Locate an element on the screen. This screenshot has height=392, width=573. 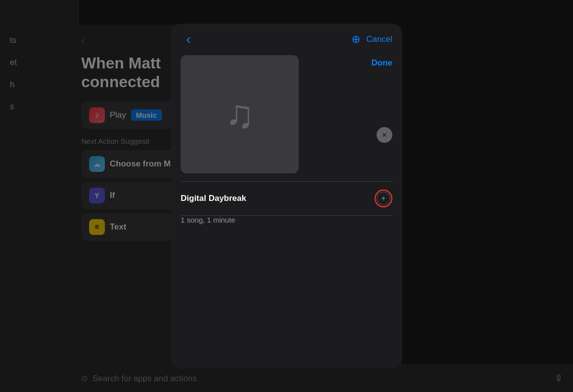
music-artwork: ♫ is located at coordinates (240, 114).